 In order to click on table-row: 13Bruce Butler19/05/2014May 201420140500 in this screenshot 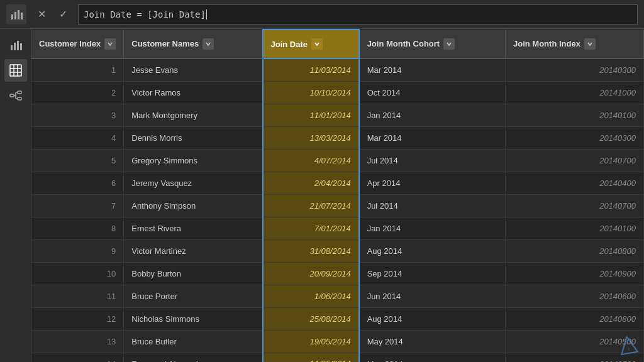, I will do `click(338, 341)`.